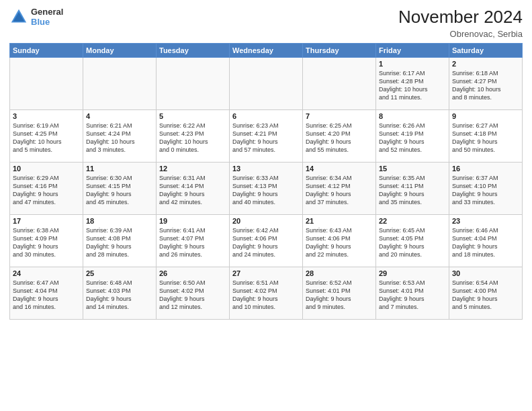 This screenshot has width=532, height=411. I want to click on day-number: 4, so click(120, 116).